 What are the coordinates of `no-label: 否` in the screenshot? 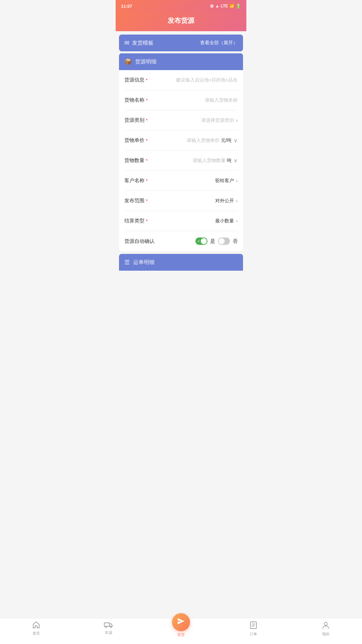 It's located at (235, 241).